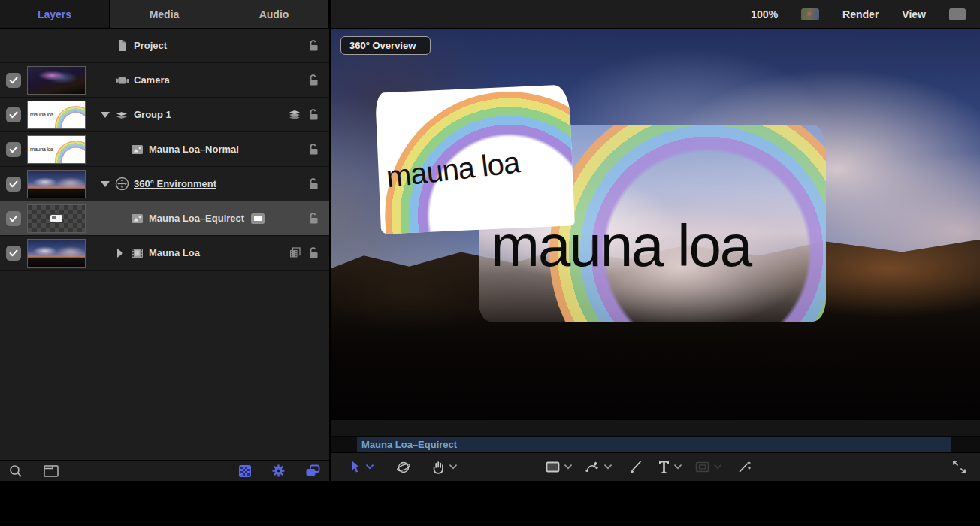  What do you see at coordinates (165, 46) in the screenshot?
I see `layer-row: Project` at bounding box center [165, 46].